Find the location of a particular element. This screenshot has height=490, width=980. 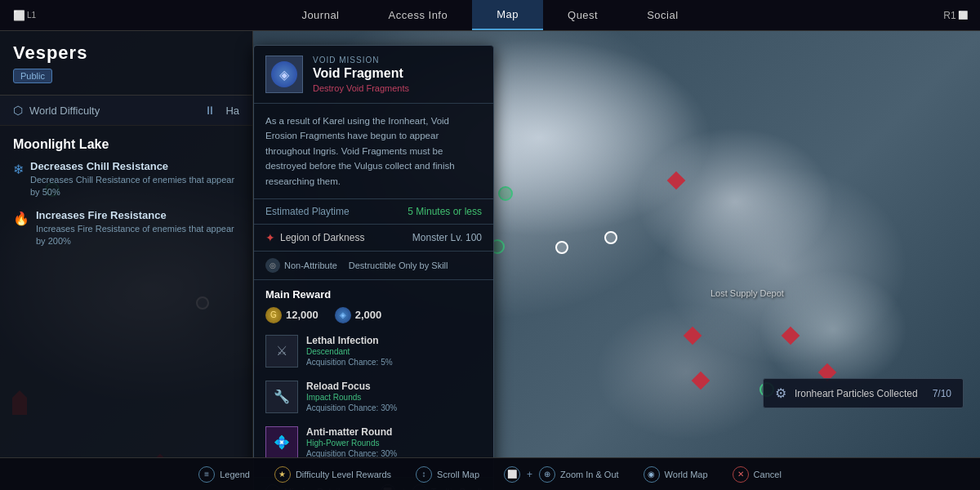

l1-icon: ⬜ is located at coordinates (20, 16).